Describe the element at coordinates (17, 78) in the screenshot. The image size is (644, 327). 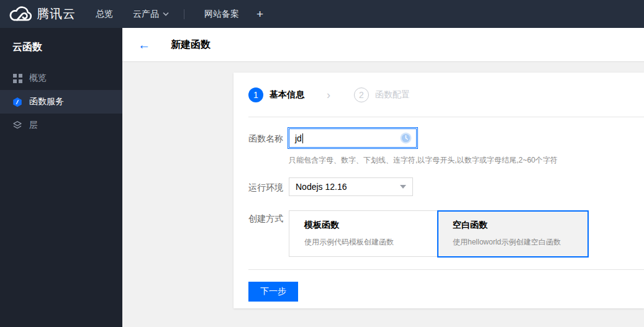
I see `overview-grid-icon` at that location.